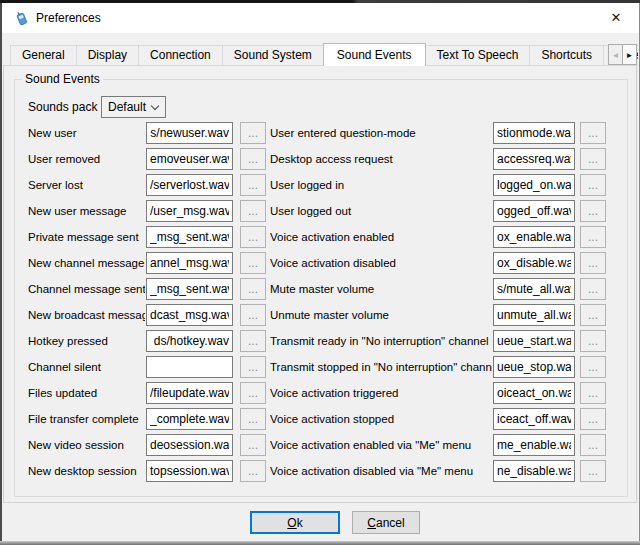 Image resolution: width=640 pixels, height=545 pixels. What do you see at coordinates (478, 56) in the screenshot?
I see `tab-text-to-speech: Text To Speech` at bounding box center [478, 56].